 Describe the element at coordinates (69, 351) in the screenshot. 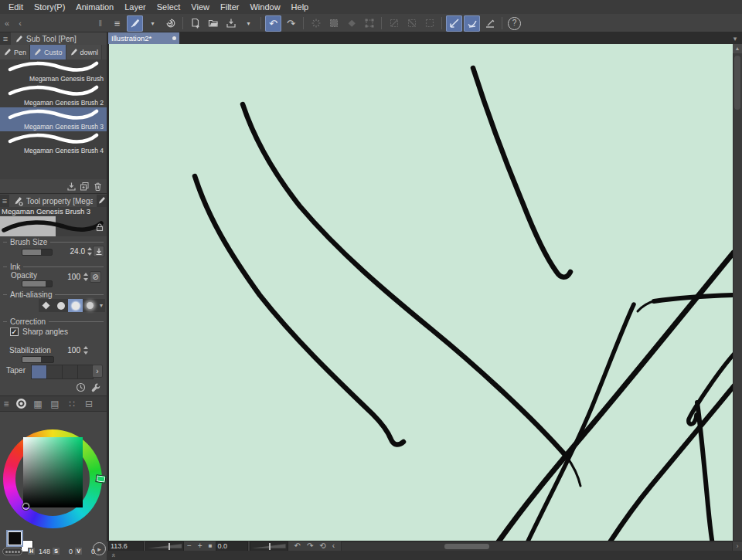

I see `stabilization-value: 100` at that location.